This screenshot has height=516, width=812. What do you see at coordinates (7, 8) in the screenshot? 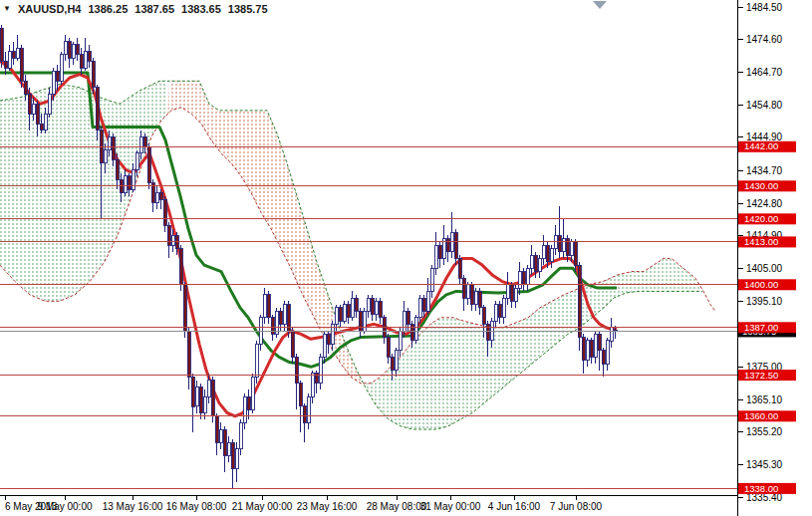
I see `symbol-dropdown-icon: ▼` at bounding box center [7, 8].